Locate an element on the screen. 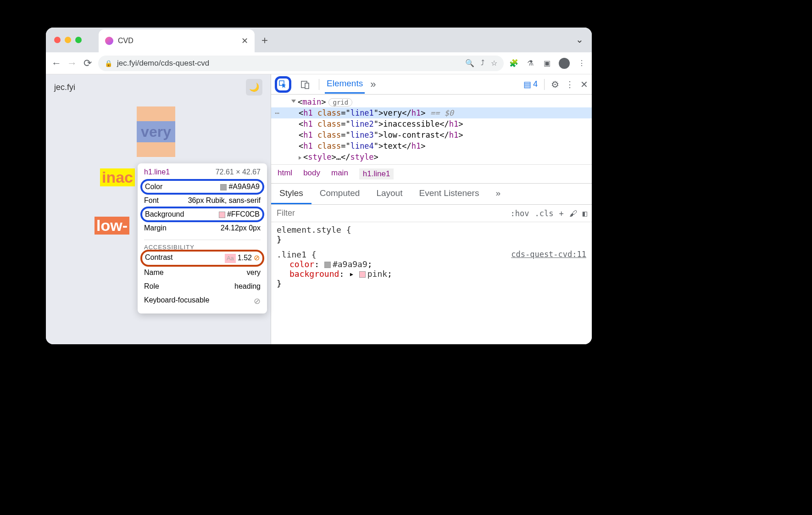  tab-title: CVD is located at coordinates (177, 41).